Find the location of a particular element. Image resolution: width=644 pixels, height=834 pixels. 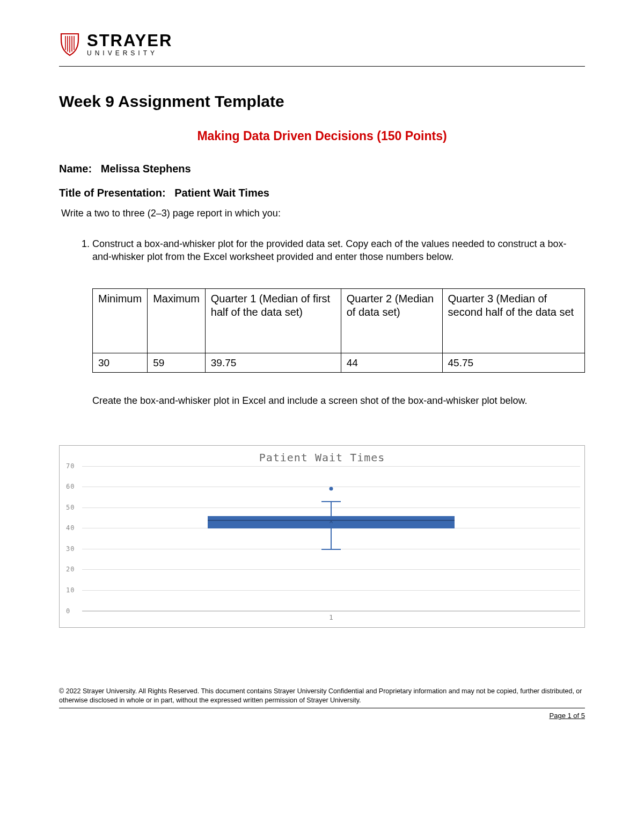

y-tick: 0 is located at coordinates (68, 611).